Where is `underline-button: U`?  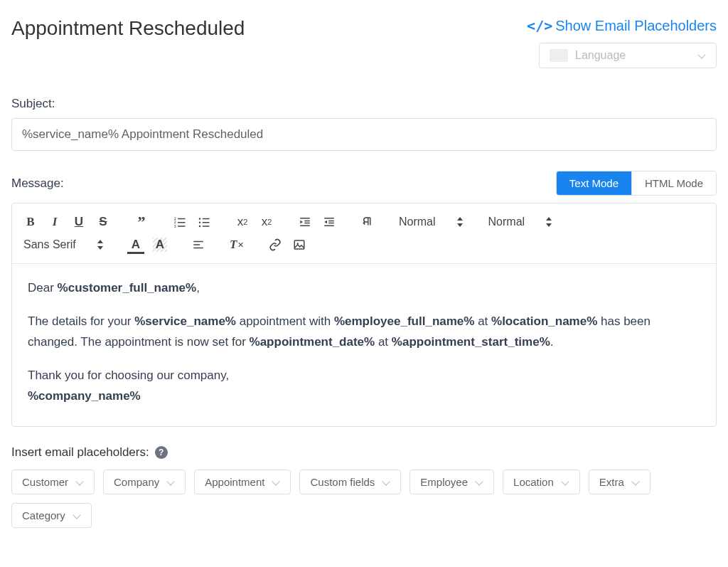
underline-button: U is located at coordinates (79, 222).